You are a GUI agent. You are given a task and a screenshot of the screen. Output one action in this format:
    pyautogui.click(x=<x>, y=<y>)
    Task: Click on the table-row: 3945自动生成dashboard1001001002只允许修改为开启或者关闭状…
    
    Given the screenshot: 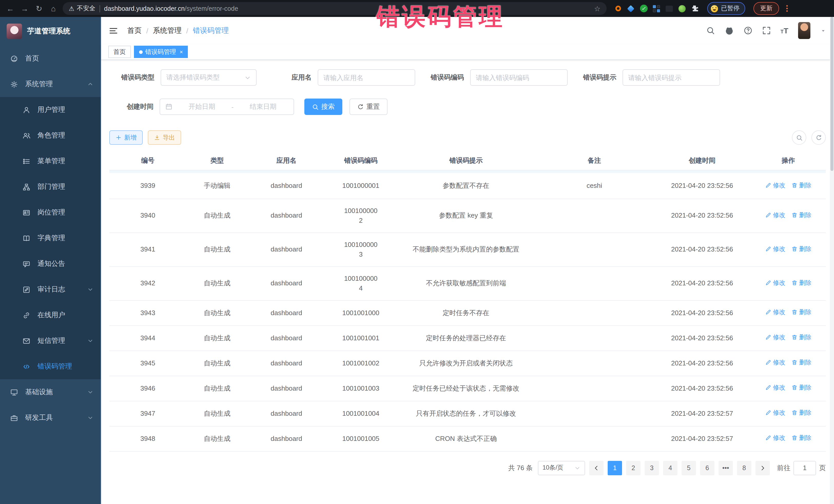 What is the action you would take?
    pyautogui.click(x=468, y=363)
    